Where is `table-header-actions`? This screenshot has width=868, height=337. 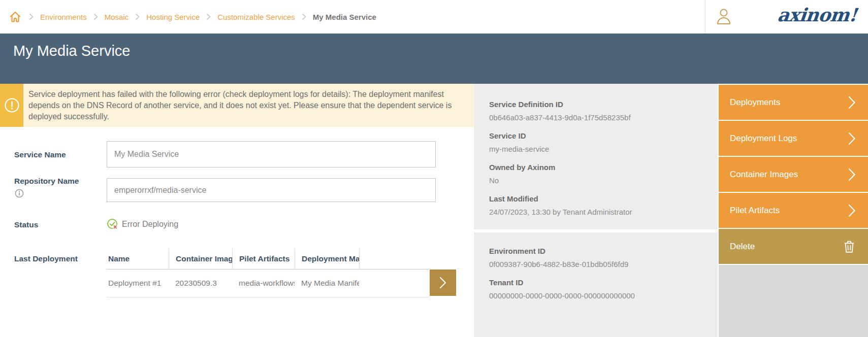 table-header-actions is located at coordinates (394, 259).